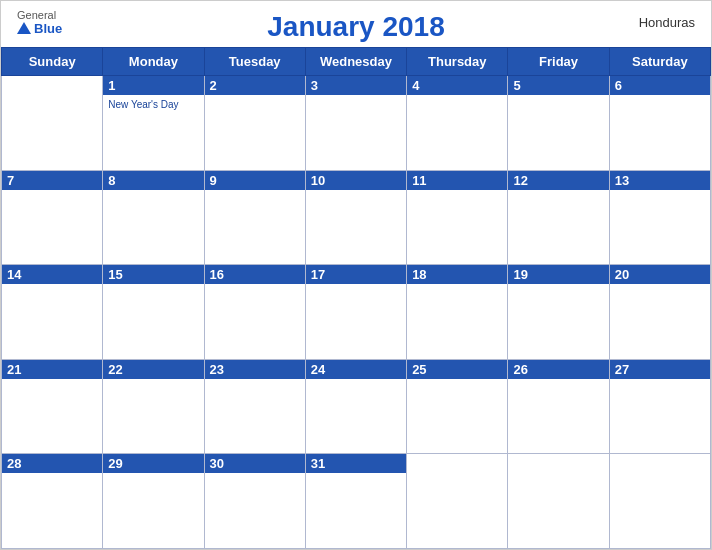  I want to click on calendar-cell: 16, so click(254, 312).